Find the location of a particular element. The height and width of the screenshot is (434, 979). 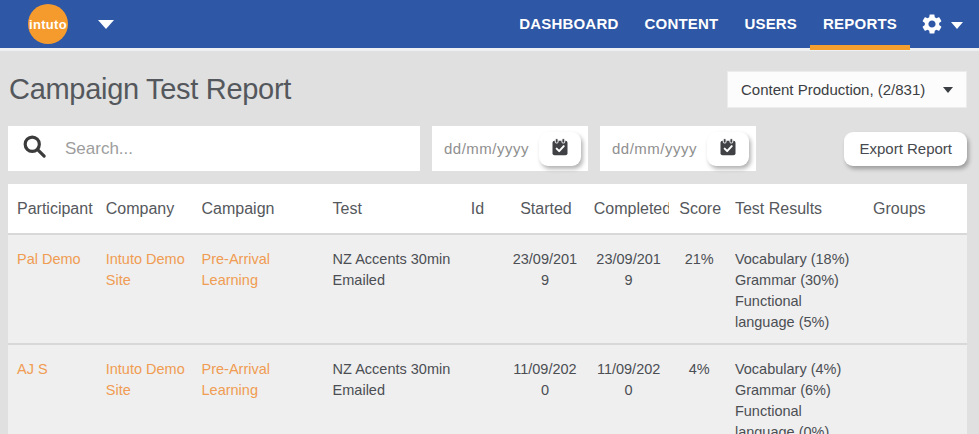

column-header-score: Score is located at coordinates (697, 209).